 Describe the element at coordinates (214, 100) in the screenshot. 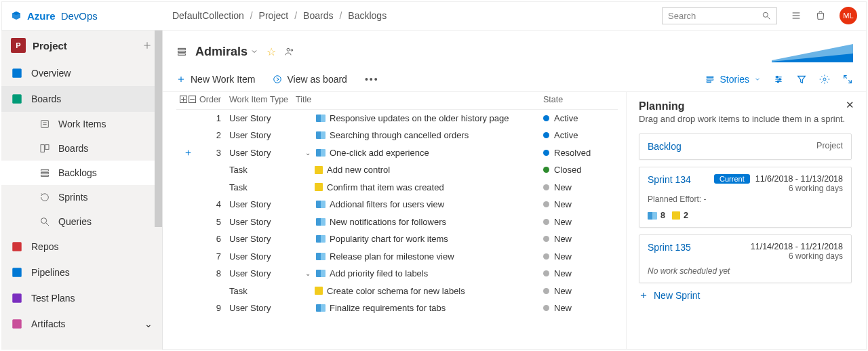

I see `col-order: Order` at that location.